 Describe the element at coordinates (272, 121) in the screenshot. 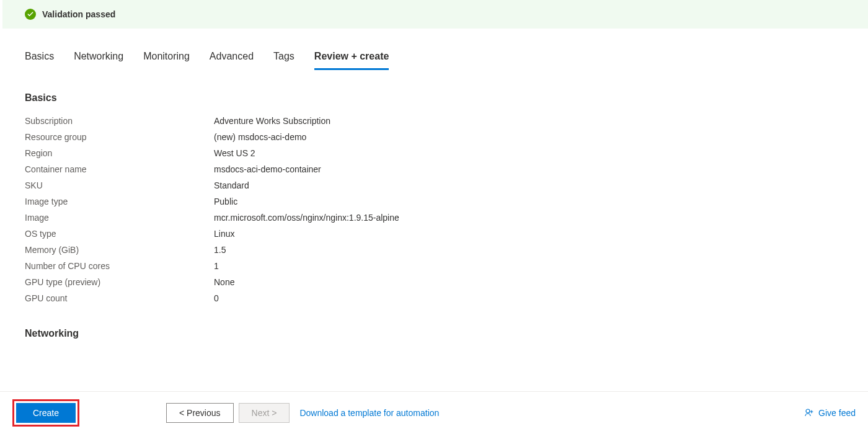

I see `value-subscription: Adventure Works Subscription` at that location.